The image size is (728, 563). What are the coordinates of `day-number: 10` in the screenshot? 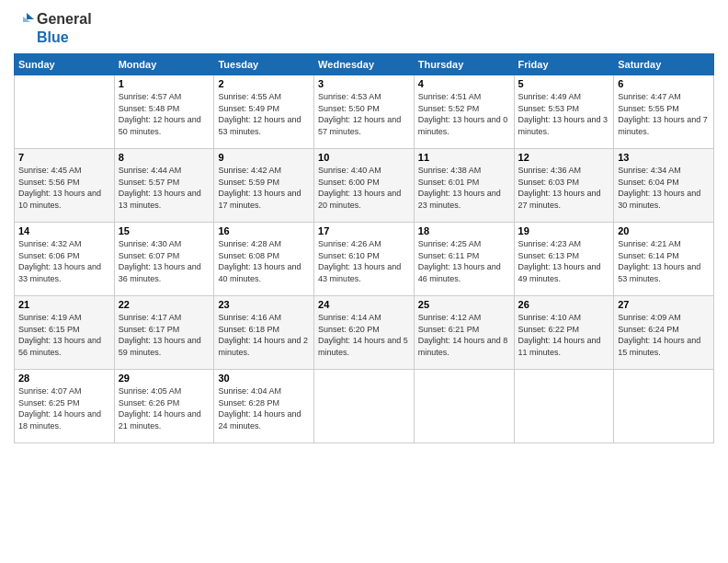 It's located at (364, 157).